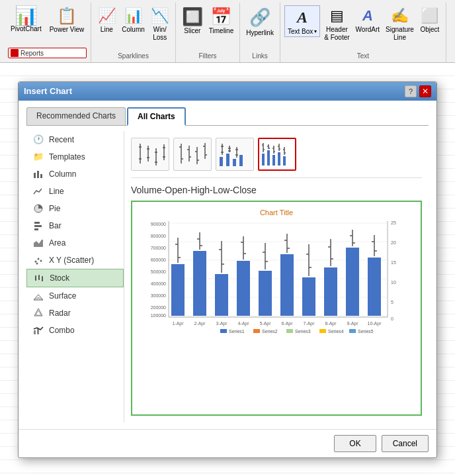 The image size is (455, 476). Describe the element at coordinates (48, 32) in the screenshot. I see `ribbon-group-charts: 📊 PivotChart 📋 Power View Reports` at that location.